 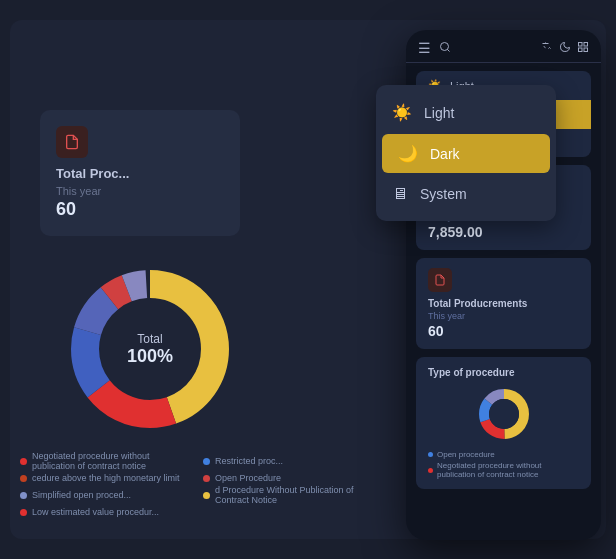 What do you see at coordinates (583, 48) in the screenshot?
I see `mobile-grid-icon` at bounding box center [583, 48].